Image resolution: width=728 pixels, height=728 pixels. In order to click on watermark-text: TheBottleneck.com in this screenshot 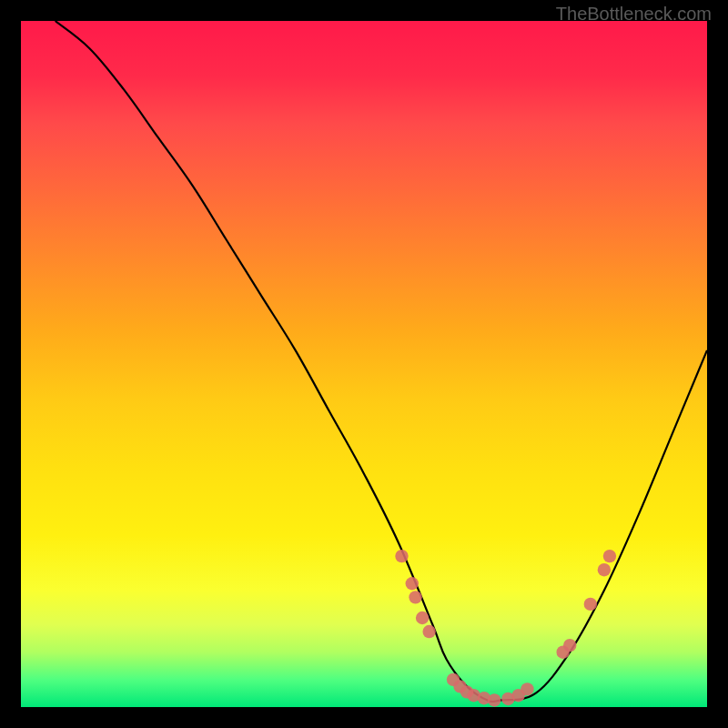, I will do `click(633, 15)`.